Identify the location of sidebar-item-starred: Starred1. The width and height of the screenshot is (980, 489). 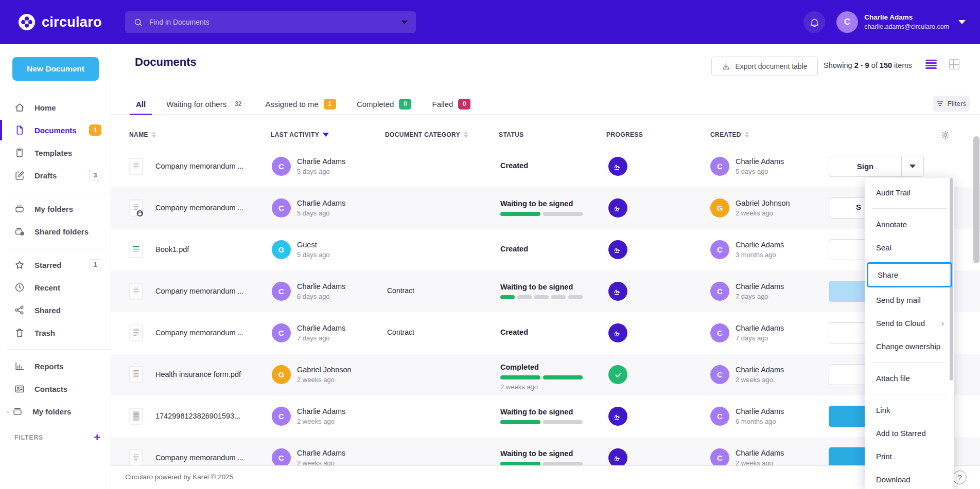
(56, 265).